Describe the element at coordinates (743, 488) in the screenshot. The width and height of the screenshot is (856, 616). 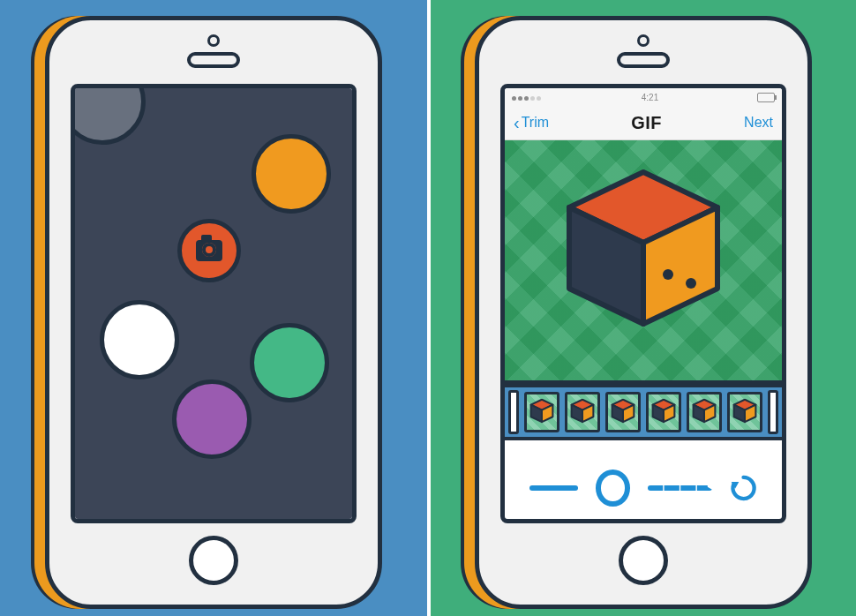
I see `loop-icon` at that location.